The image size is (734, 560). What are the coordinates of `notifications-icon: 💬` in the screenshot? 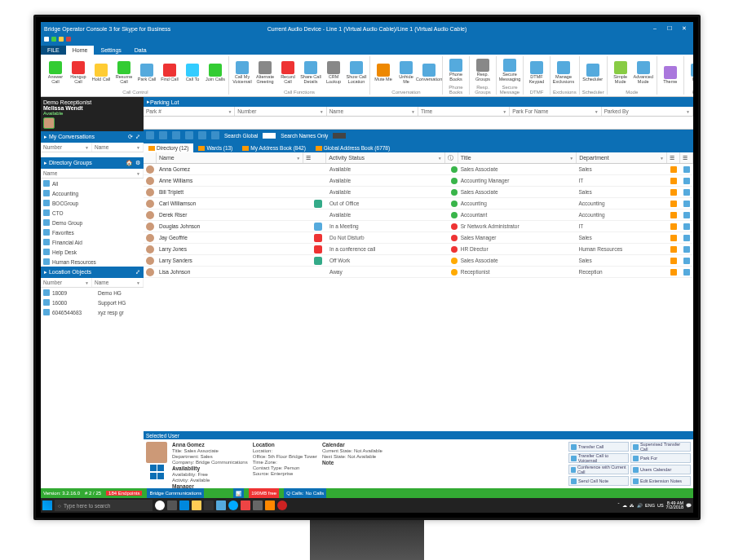 It's located at (688, 505).